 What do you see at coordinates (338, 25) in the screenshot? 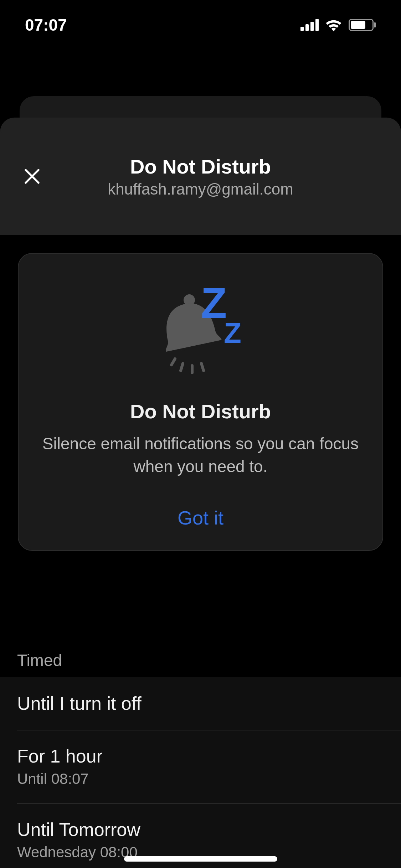
I see `status-indicators` at bounding box center [338, 25].